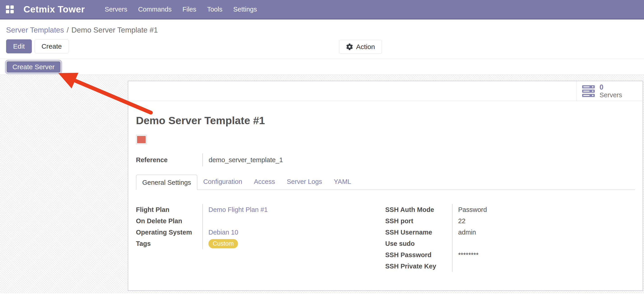 This screenshot has width=644, height=294. Describe the element at coordinates (322, 67) in the screenshot. I see `status-bar: Create Server` at that location.